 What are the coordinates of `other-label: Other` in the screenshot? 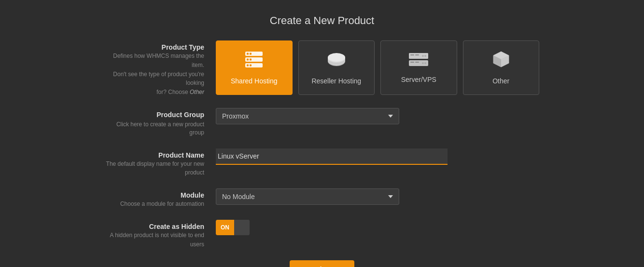 It's located at (501, 81).